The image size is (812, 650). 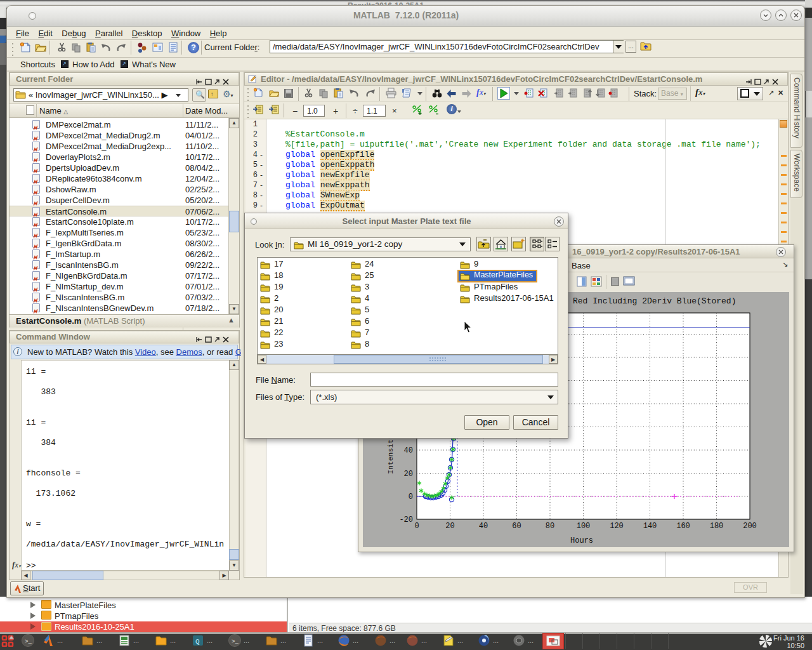 What do you see at coordinates (582, 541) in the screenshot?
I see `svg-text: Hours` at bounding box center [582, 541].